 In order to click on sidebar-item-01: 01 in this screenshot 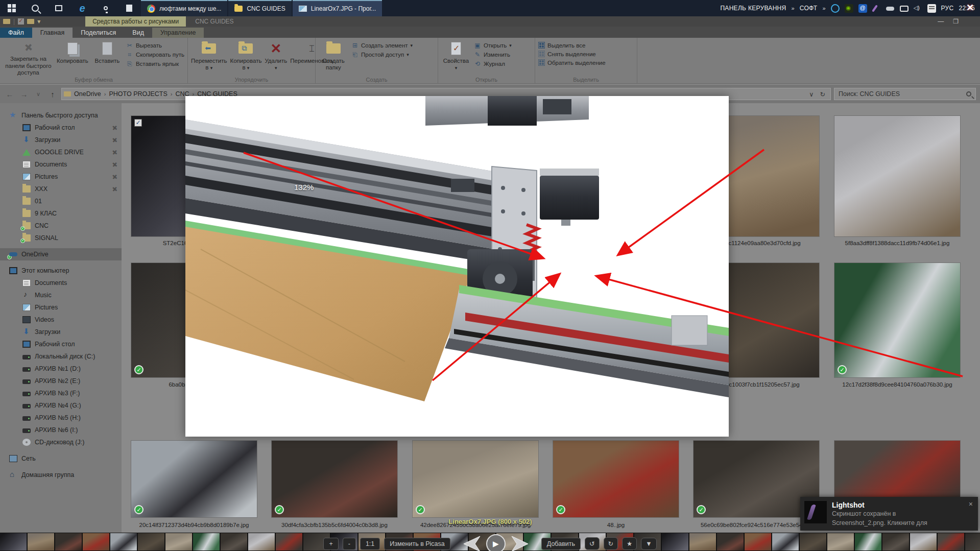, I will do `click(61, 201)`.